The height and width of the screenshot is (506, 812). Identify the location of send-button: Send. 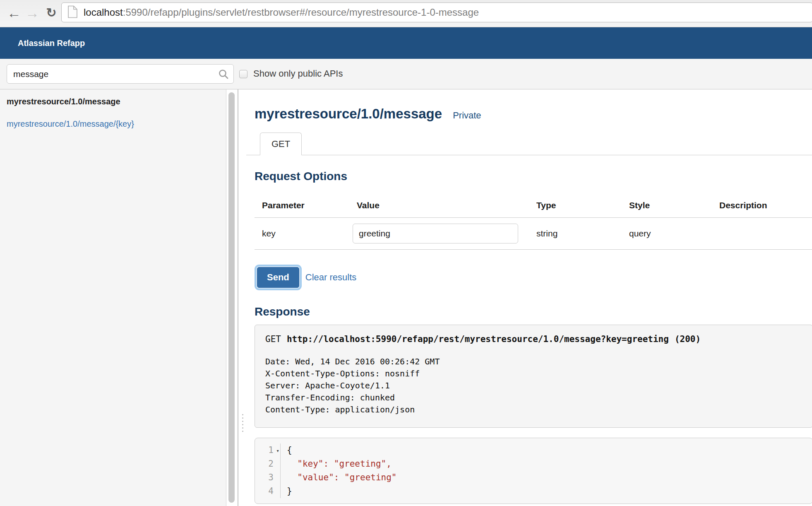
(278, 277).